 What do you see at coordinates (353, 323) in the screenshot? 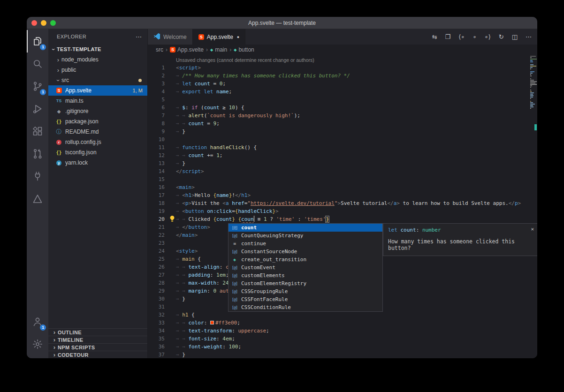
I see `code-line-33: → → color: #ff3e00;` at bounding box center [353, 323].